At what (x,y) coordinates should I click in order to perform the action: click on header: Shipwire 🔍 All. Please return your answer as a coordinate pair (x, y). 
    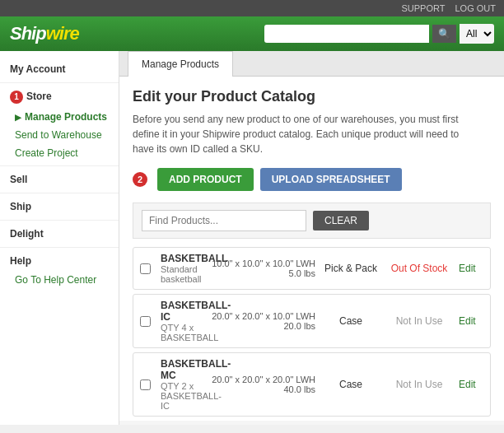
    Looking at the image, I should click on (252, 34).